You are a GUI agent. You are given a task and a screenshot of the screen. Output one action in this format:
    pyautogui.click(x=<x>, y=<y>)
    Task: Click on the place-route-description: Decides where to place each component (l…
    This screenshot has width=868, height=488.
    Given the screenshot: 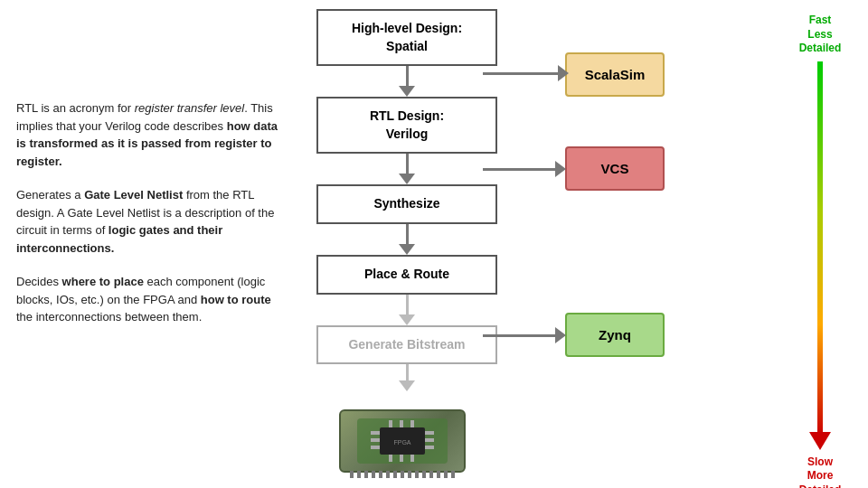 What is the action you would take?
    pyautogui.click(x=152, y=300)
    